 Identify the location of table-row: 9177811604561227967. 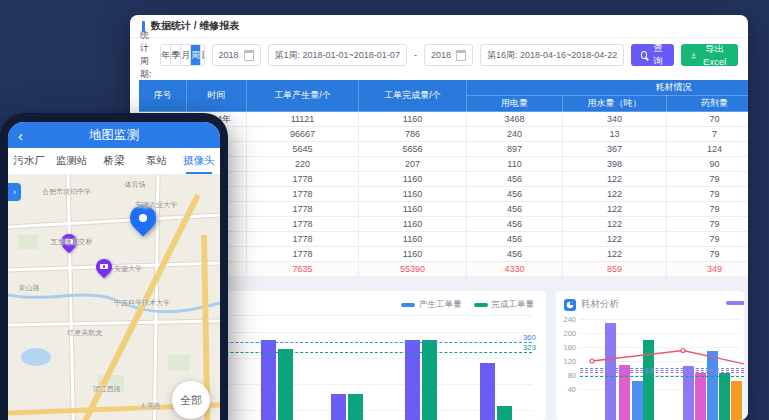
(444, 240).